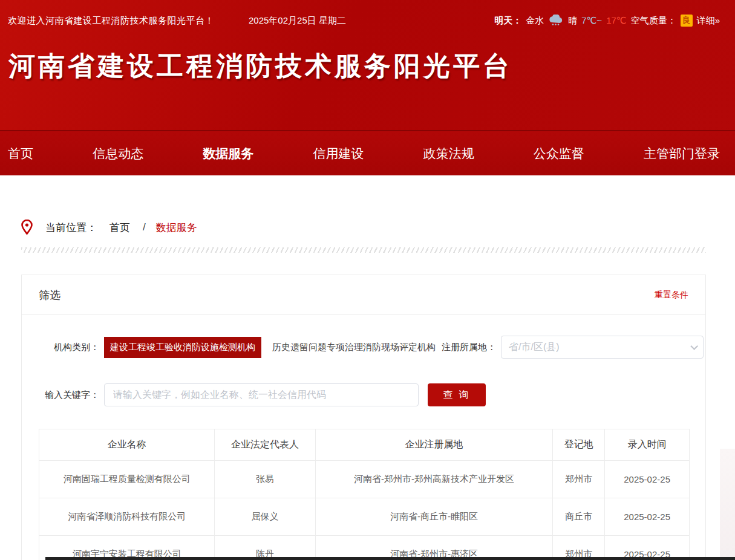 The width and height of the screenshot is (735, 560). I want to click on welcome-text: 欢迎进入河南省建设工程消防技术服务阳光平台！, so click(111, 21).